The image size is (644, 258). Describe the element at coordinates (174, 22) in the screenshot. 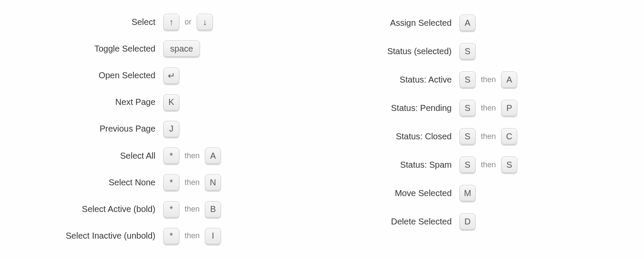

I see `shortcut-row: Select↑or↓` at that location.